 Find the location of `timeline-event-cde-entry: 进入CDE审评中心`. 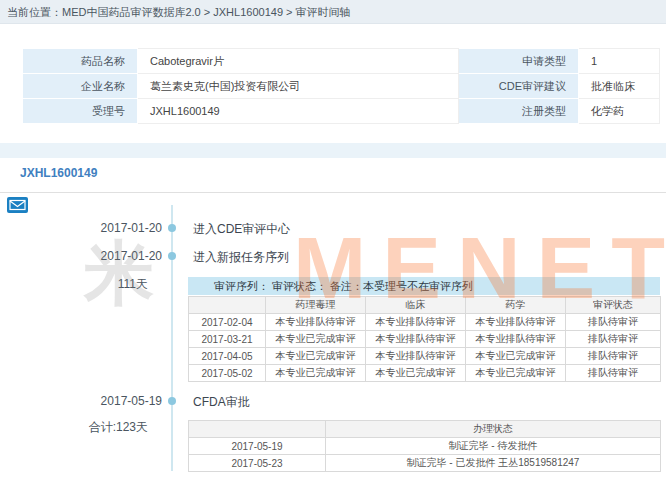

timeline-event-cde-entry: 进入CDE审评中心 is located at coordinates (242, 230).